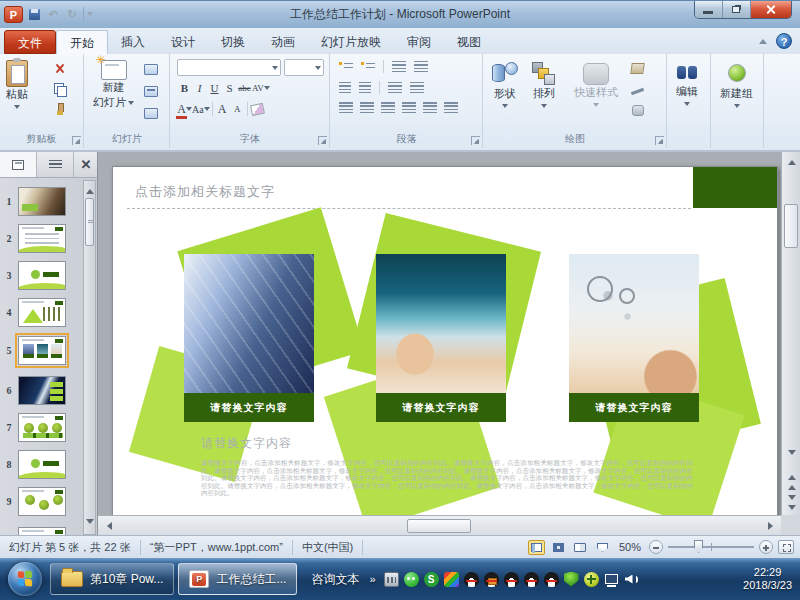  Describe the element at coordinates (632, 580) in the screenshot. I see `volume-icon` at that location.